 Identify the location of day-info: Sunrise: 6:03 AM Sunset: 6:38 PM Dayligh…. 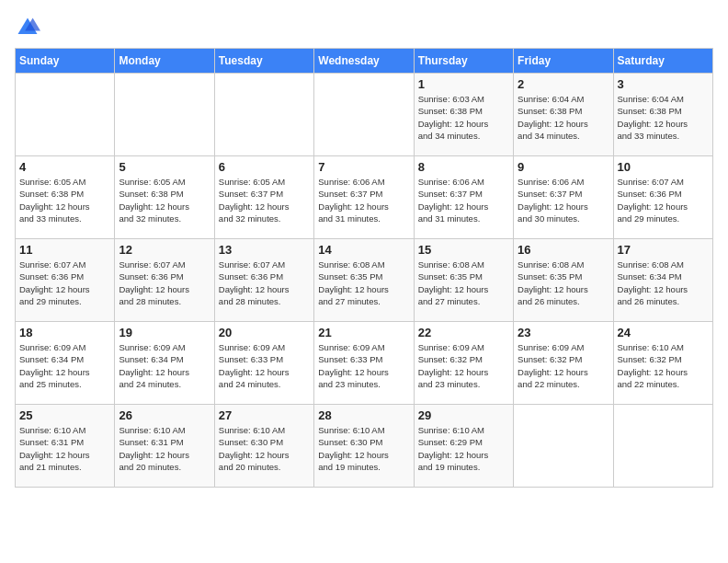
(463, 118).